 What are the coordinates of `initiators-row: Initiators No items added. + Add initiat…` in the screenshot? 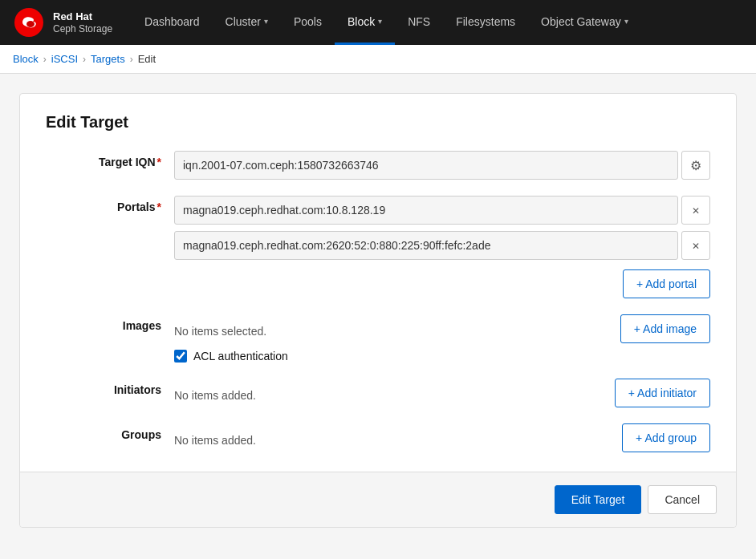 It's located at (378, 393).